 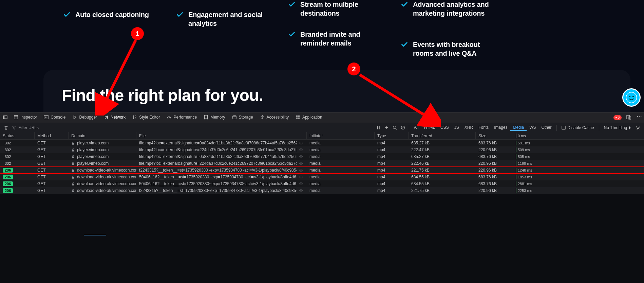 What do you see at coordinates (322, 136) in the screenshot?
I see `table-header: Status Method Domain File Initiator Type…` at bounding box center [322, 136].